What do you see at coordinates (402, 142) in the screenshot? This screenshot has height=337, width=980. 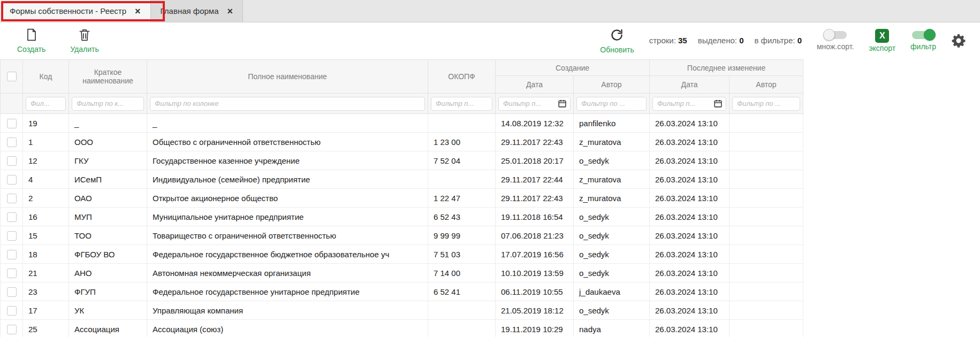 I see `table-row: 1 ООО Общество с ограниченной ответствен…` at bounding box center [402, 142].